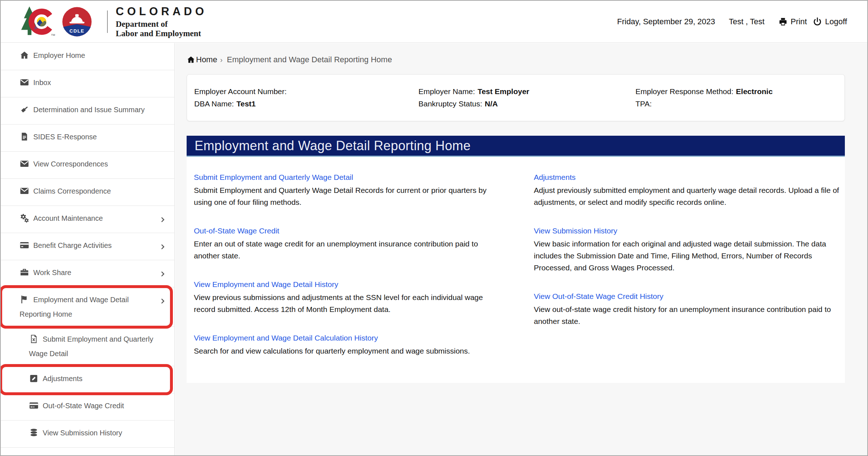 The image size is (868, 456). I want to click on sidebar-item-benefit-charge-activities: Benefit Charge Activities, so click(88, 247).